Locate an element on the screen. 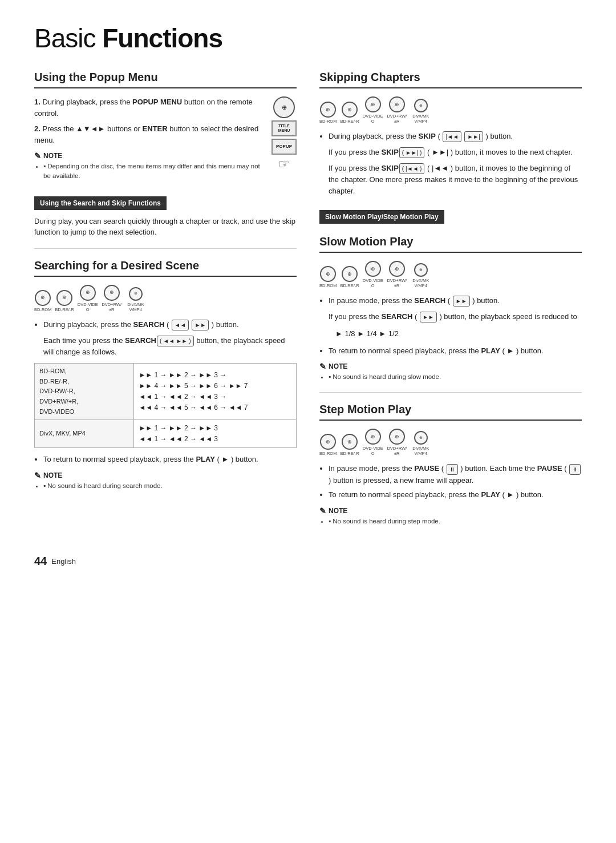 This screenshot has height=843, width=616. skip-heading: Skipping Chapters is located at coordinates (451, 80).